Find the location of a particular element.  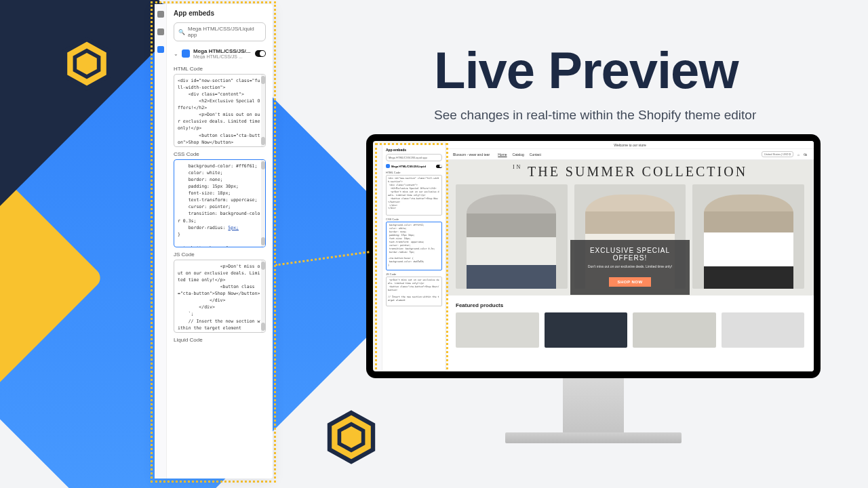

monitor-stand-neck is located at coordinates (593, 405).